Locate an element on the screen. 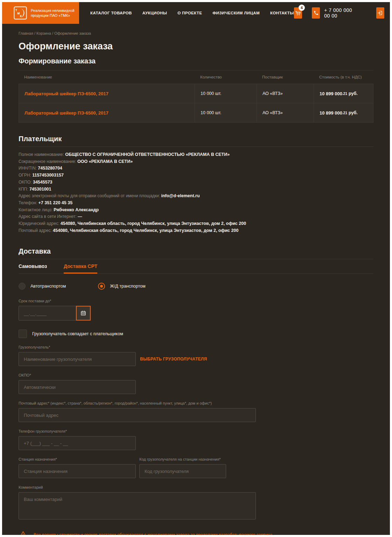  nav-item-about: О ПРОЕКТЕ is located at coordinates (190, 13).